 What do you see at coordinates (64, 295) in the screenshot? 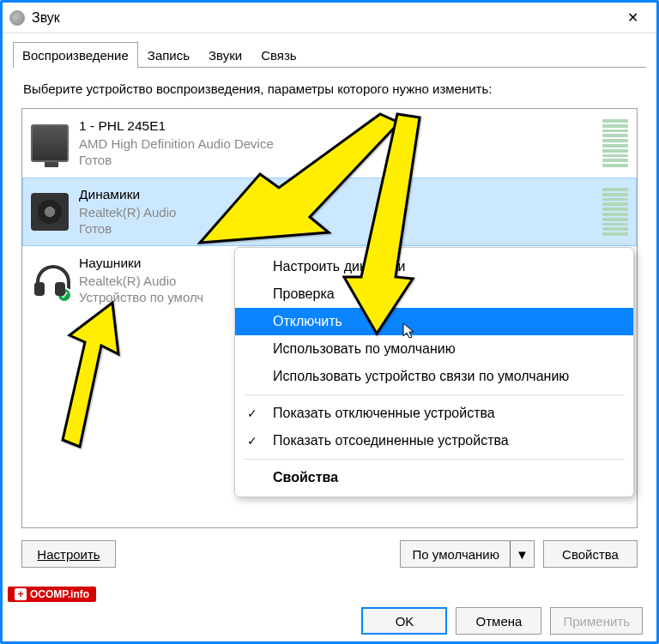
I see `default-badge-icon: ✓` at bounding box center [64, 295].